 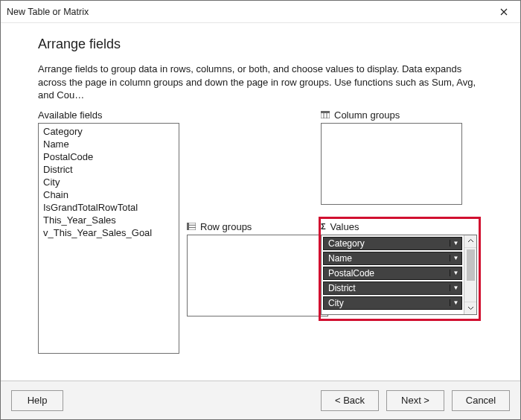 I want to click on close-icon, so click(x=504, y=12).